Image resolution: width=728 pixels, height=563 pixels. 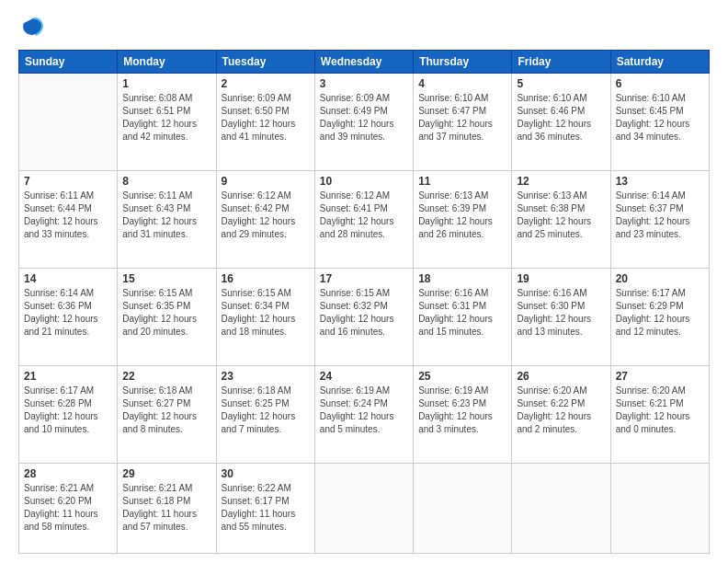 I want to click on calendar-cell: 29Sunrise: 6:21 AM Sunset: 6:18 PM Dayli…, so click(x=167, y=509).